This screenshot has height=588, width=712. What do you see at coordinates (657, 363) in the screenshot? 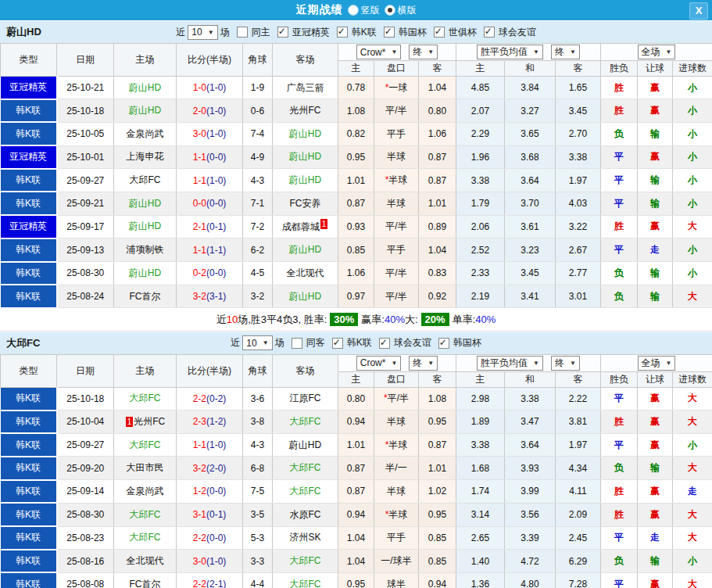
I see `scope-select-group: 全场▼` at bounding box center [657, 363].